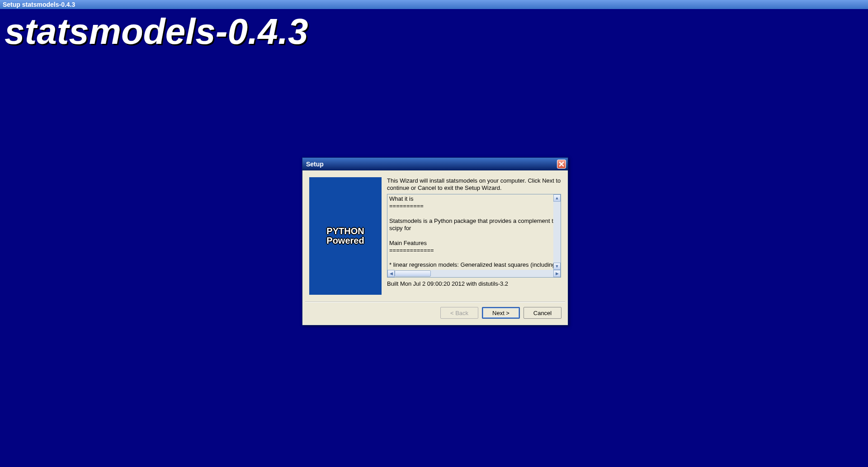 The height and width of the screenshot is (467, 868). Describe the element at coordinates (474, 250) in the screenshot. I see `description-line: =============` at that location.